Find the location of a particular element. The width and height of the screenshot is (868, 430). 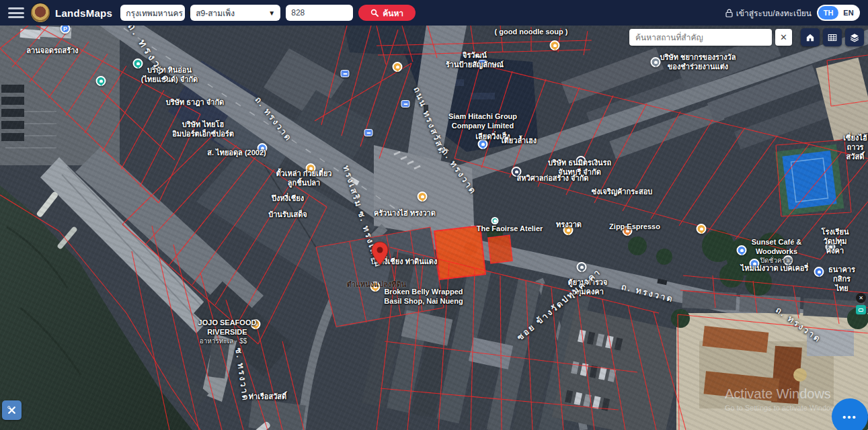

chevron-down-icon: ▼ is located at coordinates (272, 13).